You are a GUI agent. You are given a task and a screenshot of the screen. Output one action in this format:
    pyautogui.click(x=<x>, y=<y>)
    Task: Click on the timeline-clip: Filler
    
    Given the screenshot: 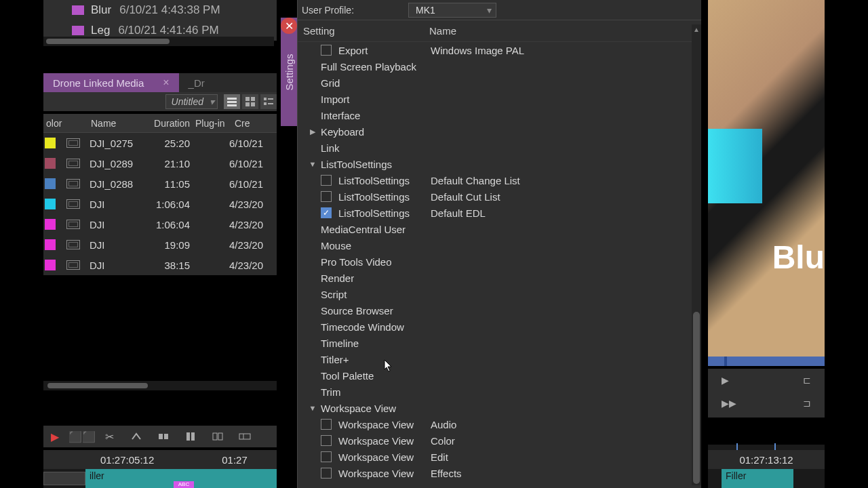 What is the action you would take?
    pyautogui.click(x=757, y=479)
    